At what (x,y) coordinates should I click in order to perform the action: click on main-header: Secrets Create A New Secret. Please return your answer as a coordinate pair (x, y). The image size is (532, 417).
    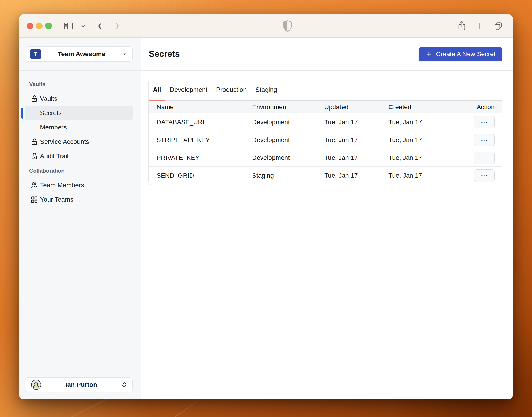
    Looking at the image, I should click on (327, 54).